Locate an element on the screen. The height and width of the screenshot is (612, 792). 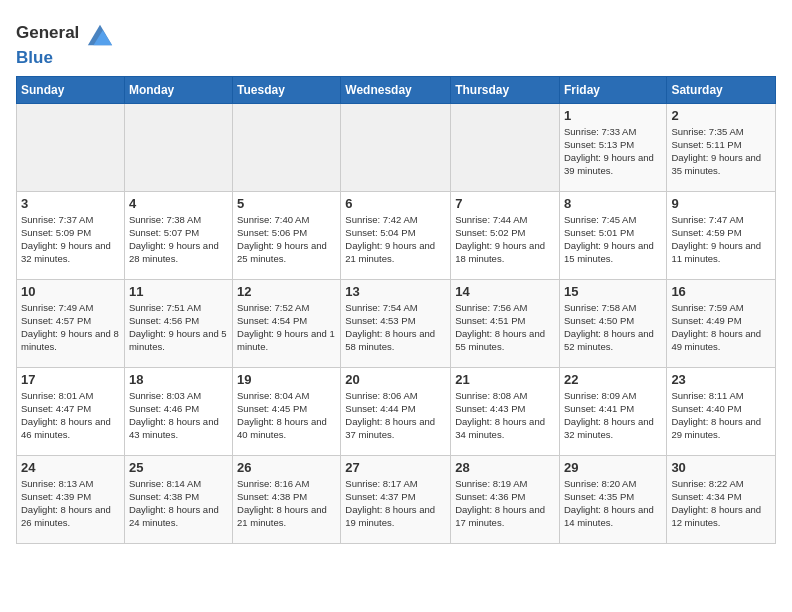
week-row-3: 10Sunrise: 7:49 AM Sunset: 4:57 PM Dayli… is located at coordinates (396, 323).